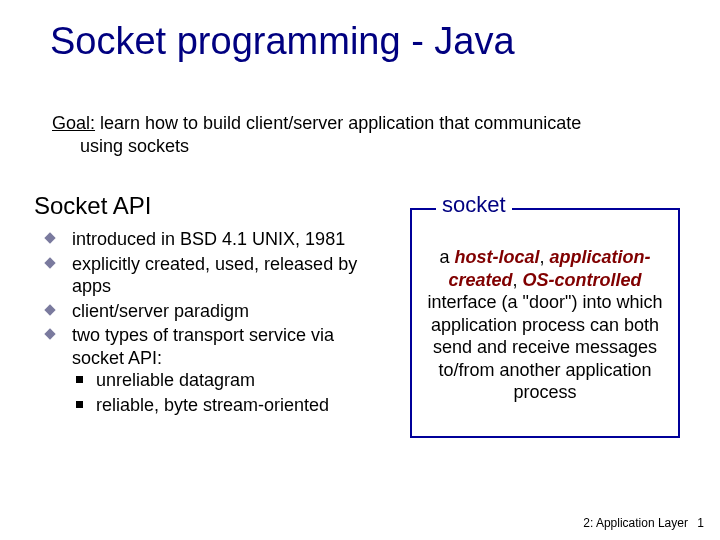 The height and width of the screenshot is (540, 720). Describe the element at coordinates (160, 311) in the screenshot. I see `bullet-text: client/server paradigm` at that location.